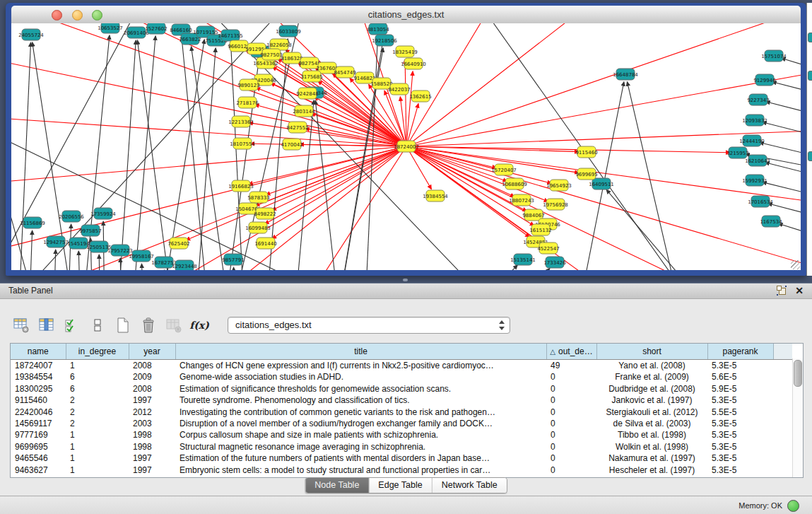 The height and width of the screenshot is (514, 812). Describe the element at coordinates (652, 377) in the screenshot. I see `table-cell: Franke et al. (2009)` at that location.